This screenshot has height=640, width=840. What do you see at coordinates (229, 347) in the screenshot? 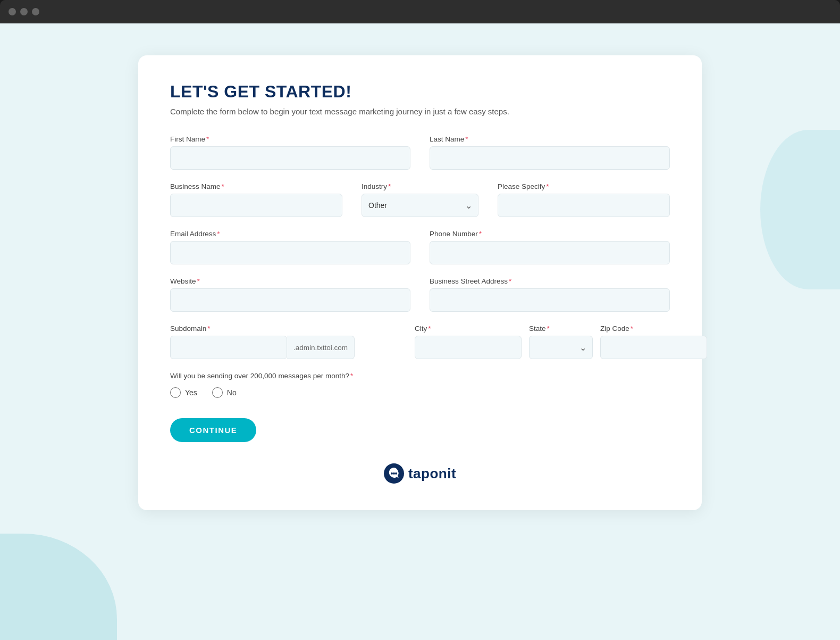
I see `subdomain-input` at bounding box center [229, 347].